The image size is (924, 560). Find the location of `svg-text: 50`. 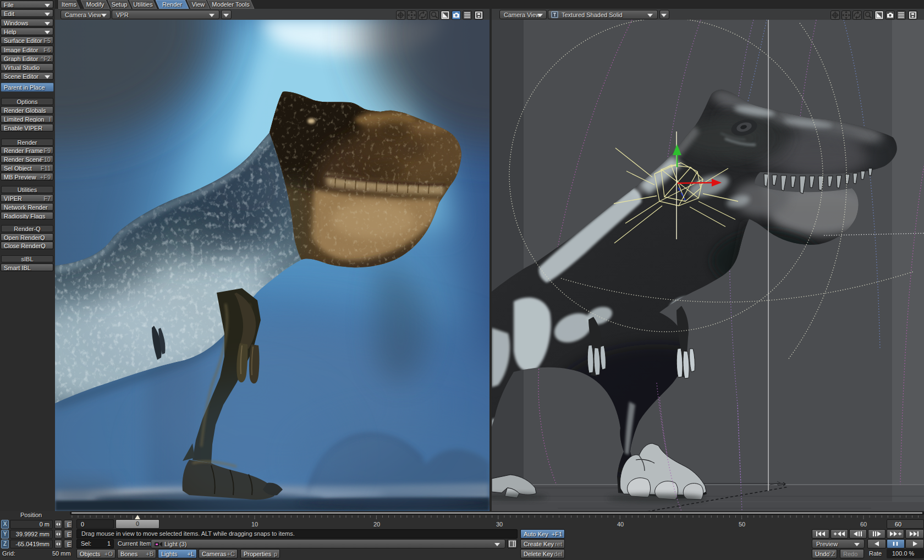

svg-text: 50 is located at coordinates (742, 524).